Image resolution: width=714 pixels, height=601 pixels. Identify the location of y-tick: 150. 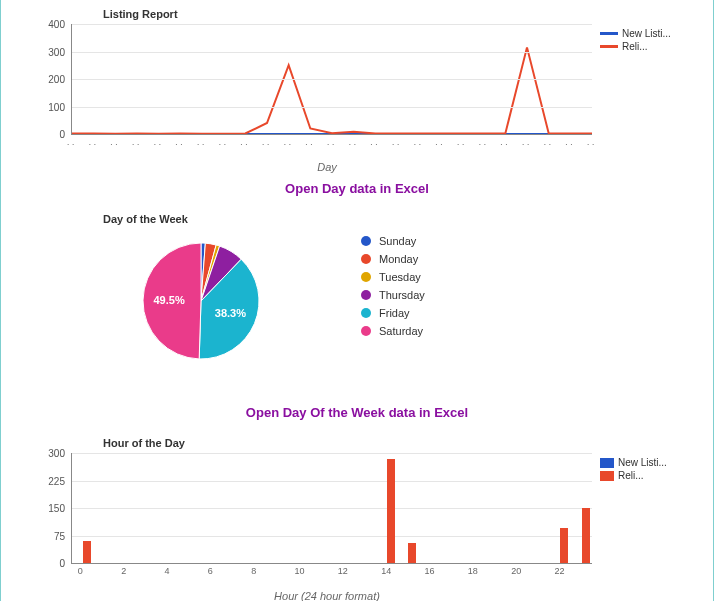
(56, 508).